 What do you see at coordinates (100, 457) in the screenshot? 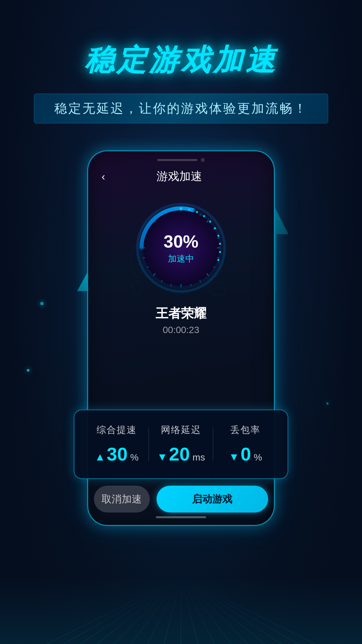
I see `arrow-up-icon-speed: ▲` at bounding box center [100, 457].